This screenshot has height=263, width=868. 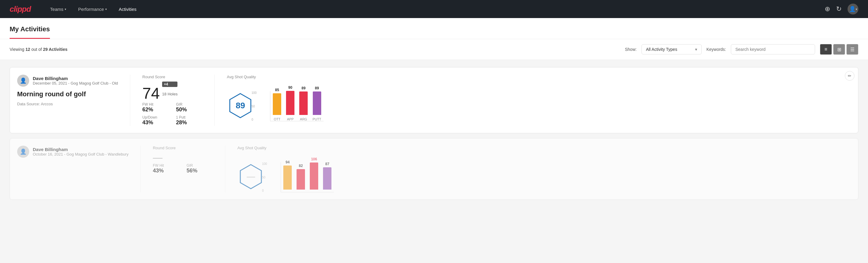 I want to click on score-holes: 18 Holes, so click(x=170, y=94).